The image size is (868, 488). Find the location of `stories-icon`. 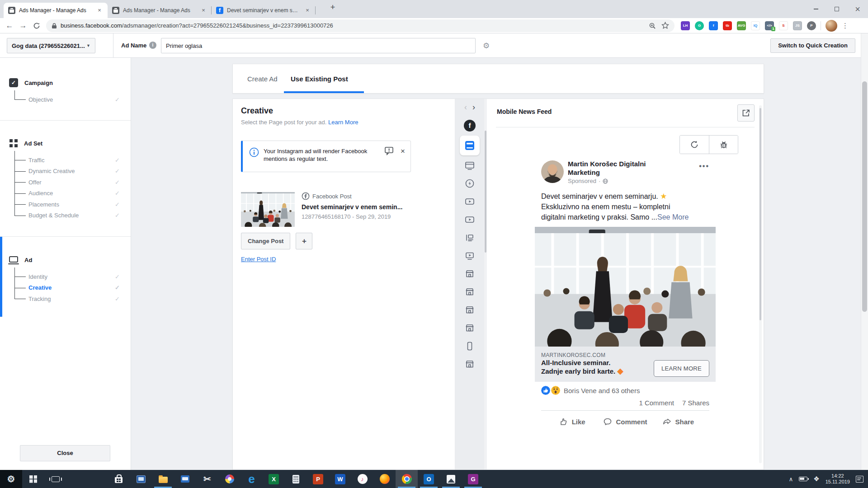

stories-icon is located at coordinates (470, 346).